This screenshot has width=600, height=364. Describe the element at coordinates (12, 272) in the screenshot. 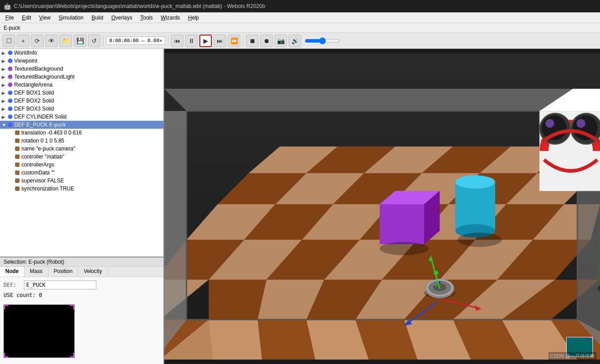

I see `tab-node: Node` at that location.